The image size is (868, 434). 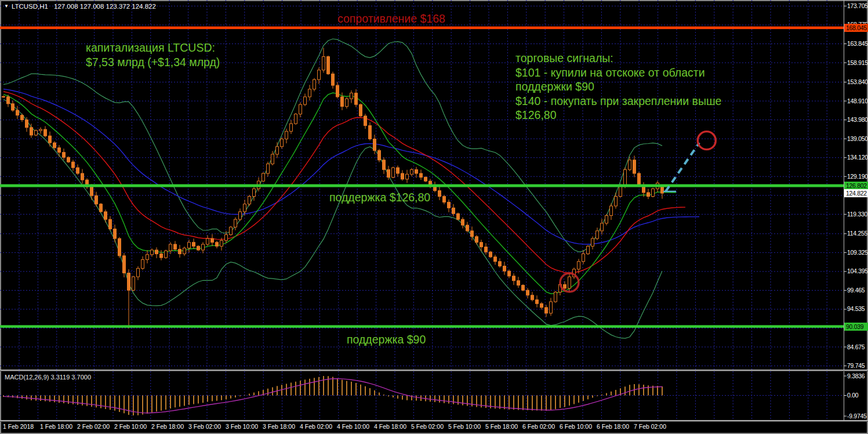 I want to click on resistance-label: сопротивление $168, so click(x=391, y=19).